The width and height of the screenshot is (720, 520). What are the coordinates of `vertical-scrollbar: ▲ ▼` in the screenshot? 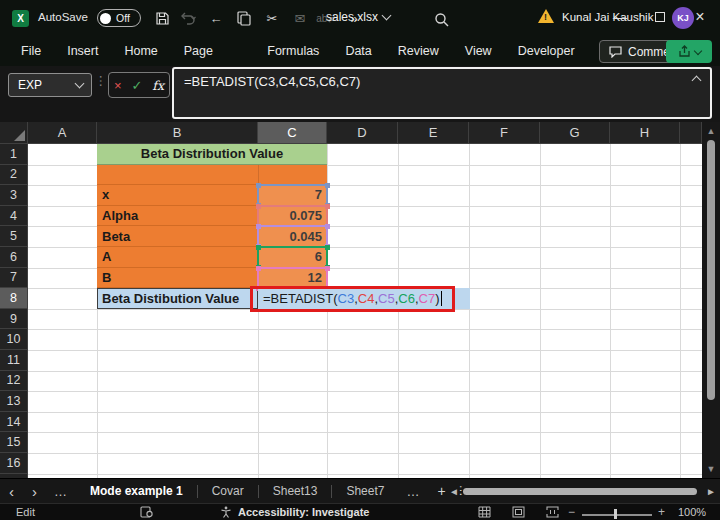 It's located at (711, 300).